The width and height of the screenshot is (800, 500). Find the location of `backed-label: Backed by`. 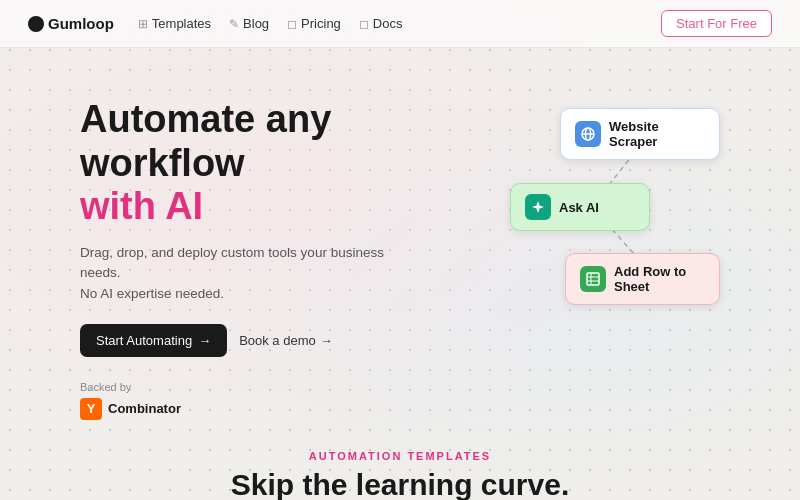

backed-label: Backed by is located at coordinates (290, 387).